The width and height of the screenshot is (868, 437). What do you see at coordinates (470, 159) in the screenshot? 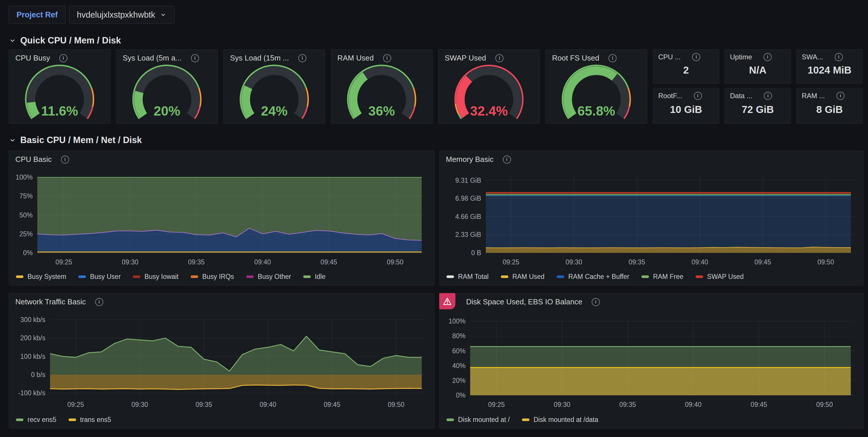
I see `panel-title: Memory Basic` at bounding box center [470, 159].